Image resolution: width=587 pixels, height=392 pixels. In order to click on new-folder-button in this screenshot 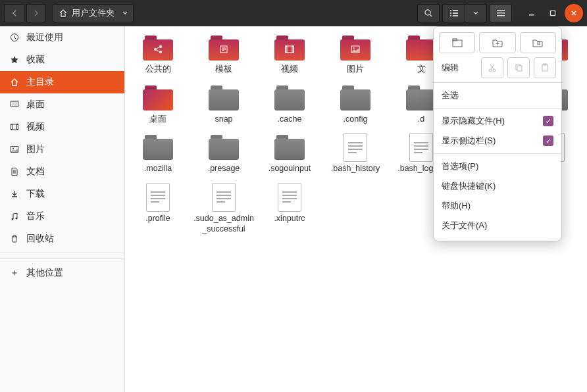, I will do `click(498, 43)`.